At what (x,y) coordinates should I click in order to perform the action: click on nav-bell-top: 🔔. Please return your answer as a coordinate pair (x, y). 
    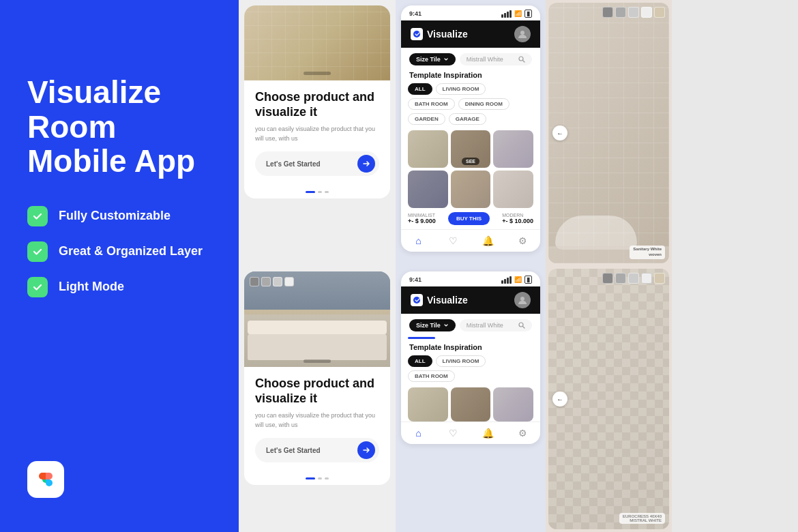
    Looking at the image, I should click on (488, 241).